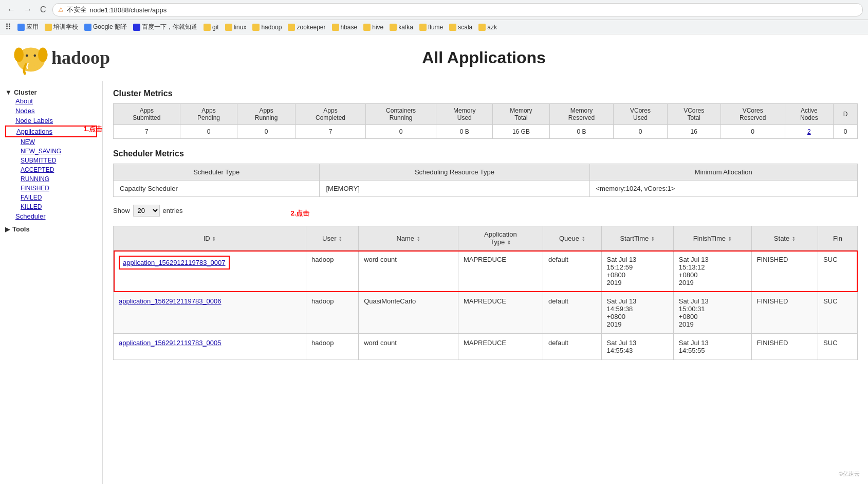 This screenshot has width=868, height=484. What do you see at coordinates (51, 188) in the screenshot?
I see `sidebar-finished: FINISHED` at bounding box center [51, 188].